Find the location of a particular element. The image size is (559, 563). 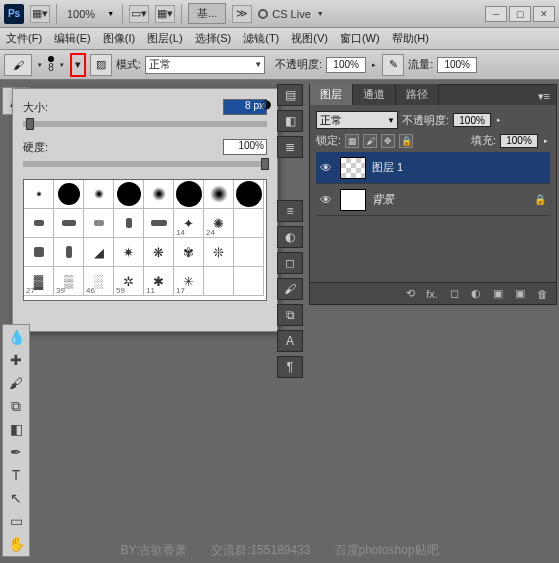

brush-grid: ✦14 ✺24 ◢ ✷ ❋ ✾ ❊ ▓27 ▒39 ░46 ✲59 ✱11 ✳1… is located at coordinates (145, 240).